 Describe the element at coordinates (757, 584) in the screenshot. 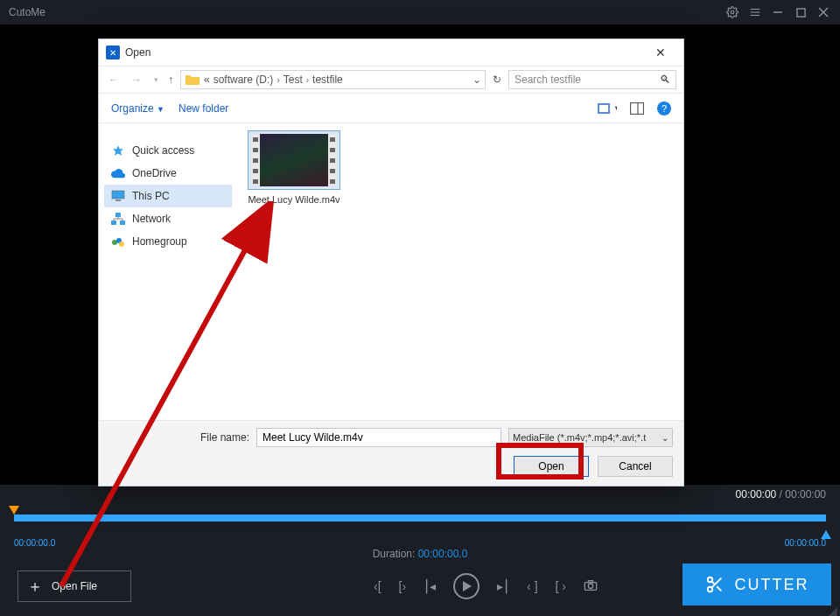

I see `cutter-button: CUTTER` at that location.